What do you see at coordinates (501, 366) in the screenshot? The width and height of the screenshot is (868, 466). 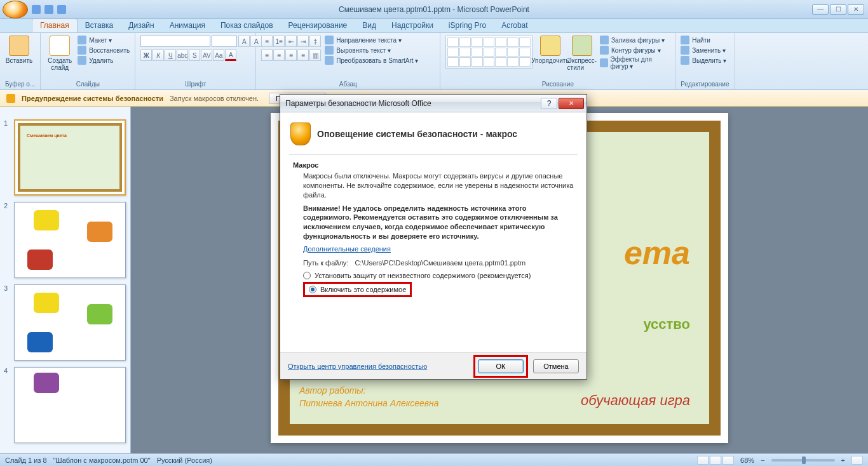 I see `ok-button: ОК` at bounding box center [501, 366].